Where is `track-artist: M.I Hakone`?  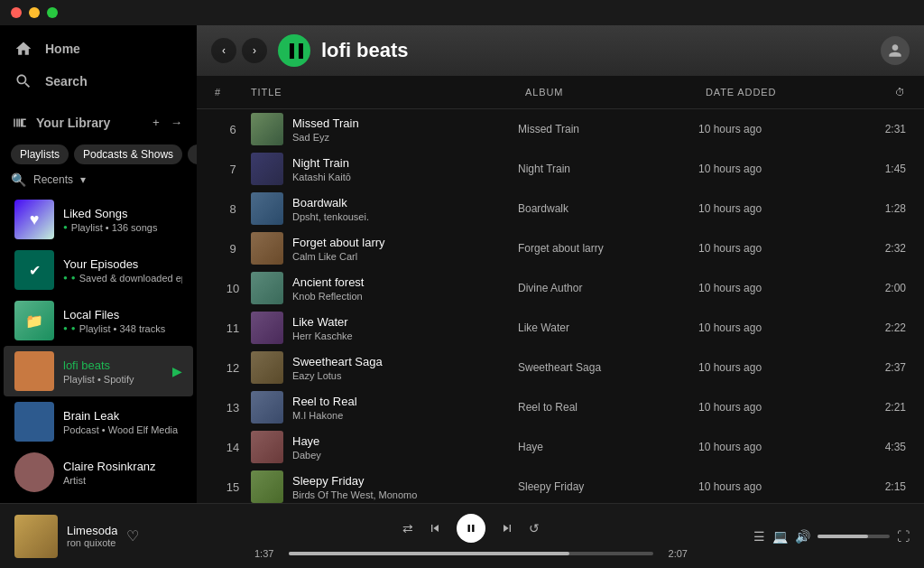 track-artist: M.I Hakone is located at coordinates (325, 415).